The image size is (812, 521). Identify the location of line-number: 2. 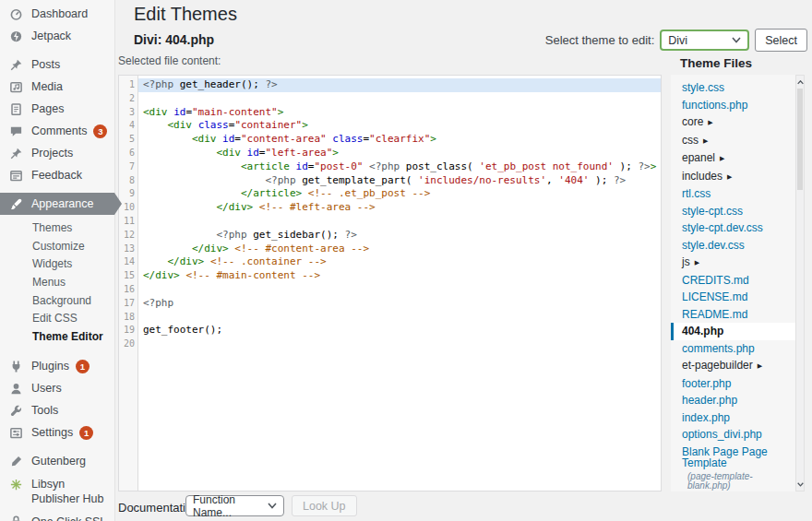
(127, 100).